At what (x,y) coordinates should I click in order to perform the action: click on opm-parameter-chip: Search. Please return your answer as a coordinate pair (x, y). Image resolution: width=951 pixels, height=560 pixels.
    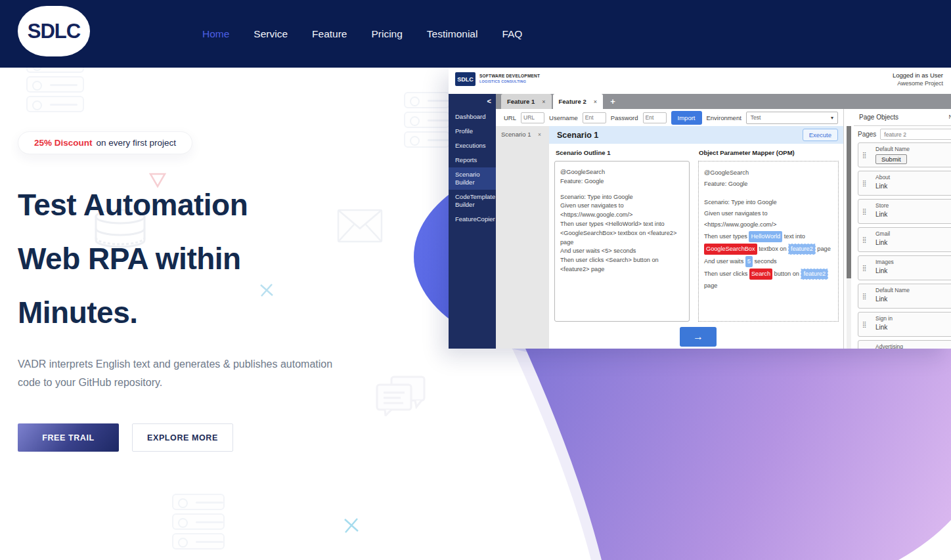
    Looking at the image, I should click on (761, 274).